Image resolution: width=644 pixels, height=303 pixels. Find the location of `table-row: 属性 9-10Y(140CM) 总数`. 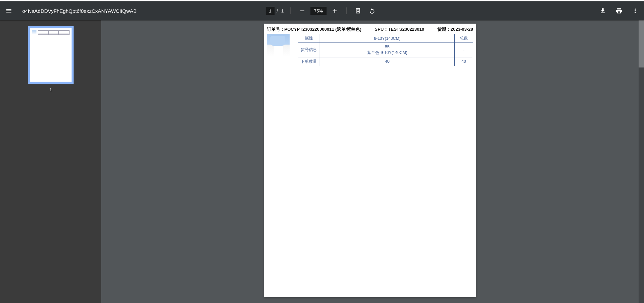

table-row: 属性 9-10Y(140CM) 总数 is located at coordinates (385, 38).